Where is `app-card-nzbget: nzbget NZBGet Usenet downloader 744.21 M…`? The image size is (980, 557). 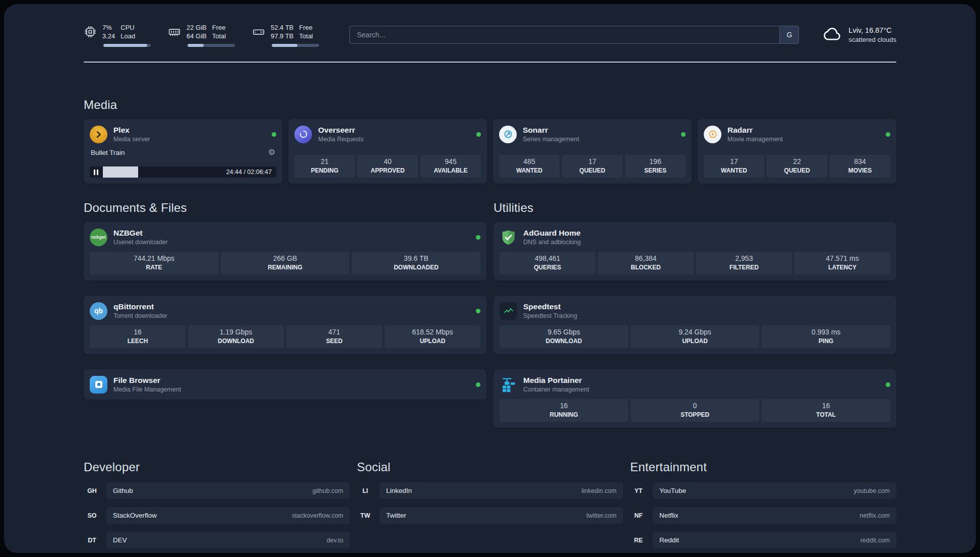
app-card-nzbget: nzbget NZBGet Usenet downloader 744.21 M… is located at coordinates (285, 251).